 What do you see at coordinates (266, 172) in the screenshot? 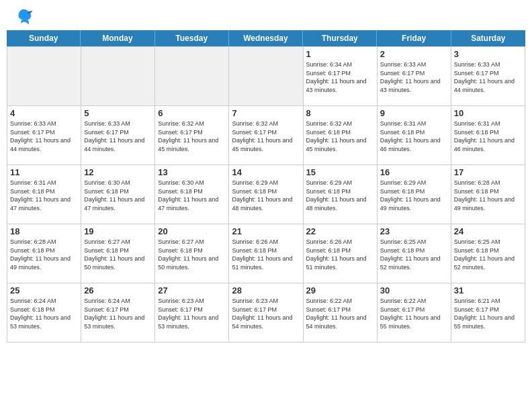
I see `day-number: 14` at bounding box center [266, 172].